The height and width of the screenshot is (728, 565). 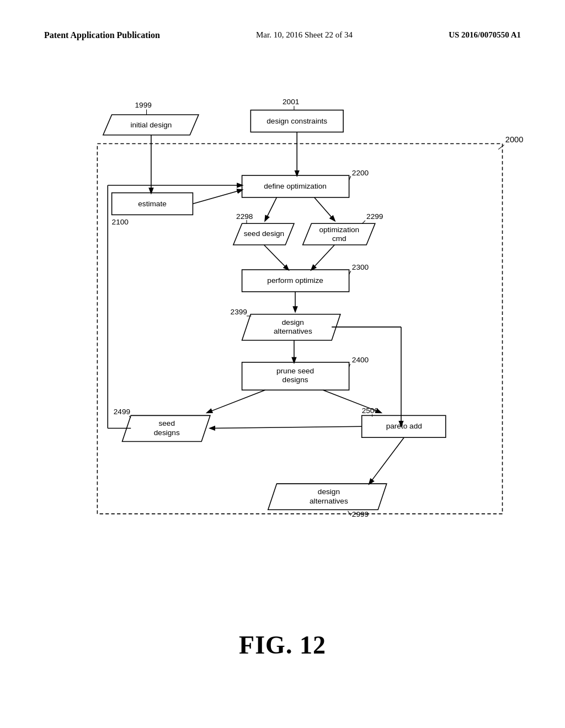 What do you see at coordinates (361, 360) in the screenshot?
I see `id-2400: 2400` at bounding box center [361, 360].